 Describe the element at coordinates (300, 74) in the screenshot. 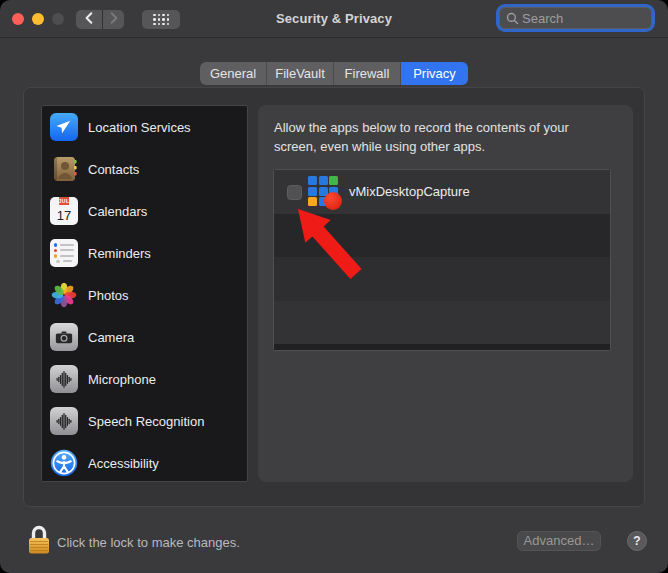

I see `tab-filevault: FileVault` at that location.